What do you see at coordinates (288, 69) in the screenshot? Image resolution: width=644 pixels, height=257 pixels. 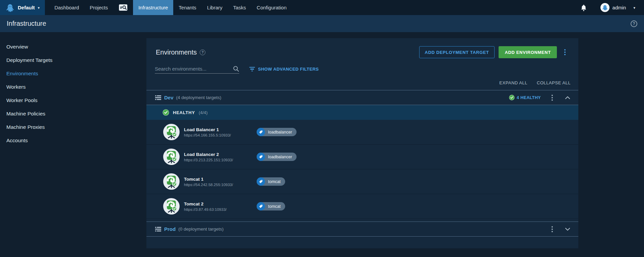 I see `show-advanced-filters-label: SHOW ADVANCED FILTERS` at bounding box center [288, 69].